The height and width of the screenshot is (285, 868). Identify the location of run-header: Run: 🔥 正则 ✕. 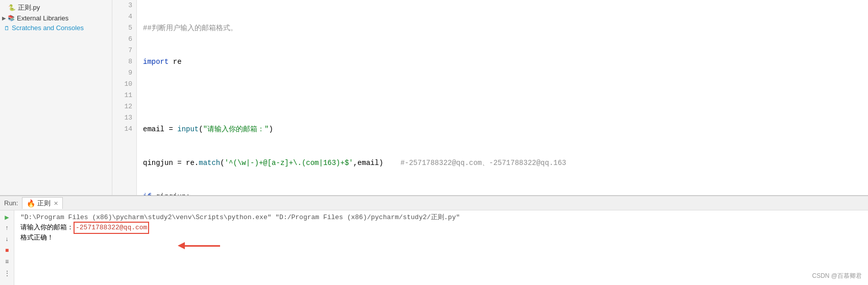
(434, 203).